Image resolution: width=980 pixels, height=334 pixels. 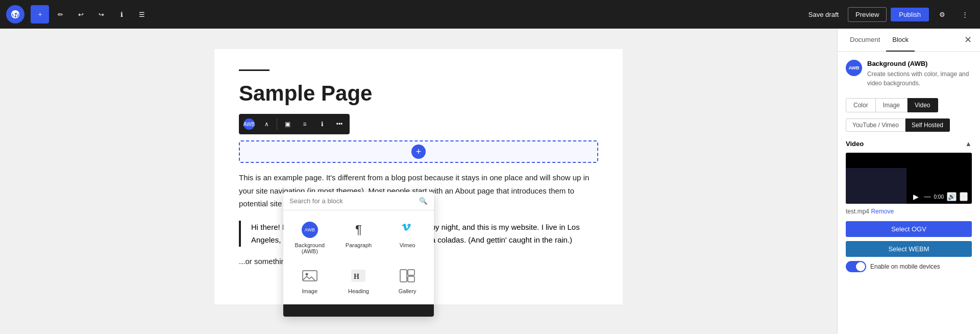 What do you see at coordinates (909, 181) in the screenshot?
I see `right-panel: Document Block ✕ AWB Background (AWB) Cr…` at bounding box center [909, 181].